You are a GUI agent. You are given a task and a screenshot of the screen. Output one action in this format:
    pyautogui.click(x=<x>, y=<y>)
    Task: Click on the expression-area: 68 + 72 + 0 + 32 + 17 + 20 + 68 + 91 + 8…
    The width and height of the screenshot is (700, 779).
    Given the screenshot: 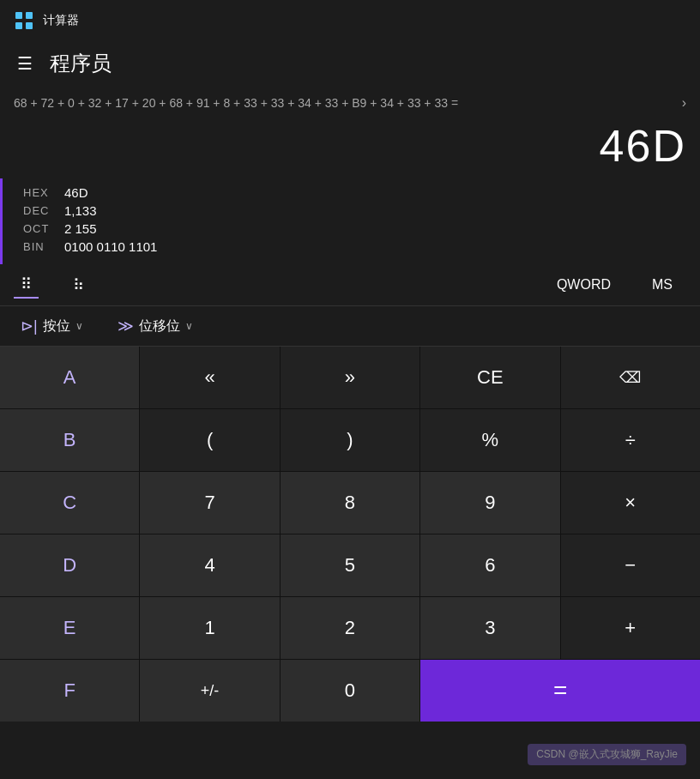 What is the action you would take?
    pyautogui.click(x=350, y=101)
    